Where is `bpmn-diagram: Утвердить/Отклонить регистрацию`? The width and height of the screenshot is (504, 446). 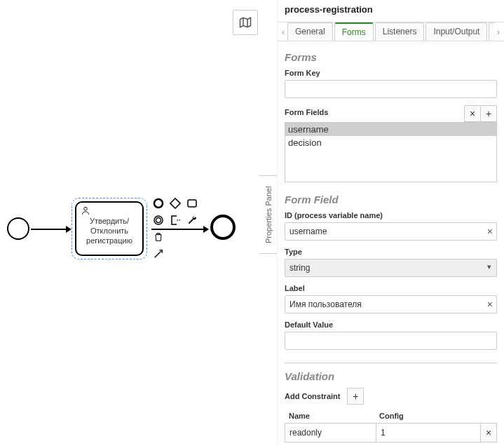 bpmn-diagram: Утвердить/Отклонить регистрацию is located at coordinates (133, 238).